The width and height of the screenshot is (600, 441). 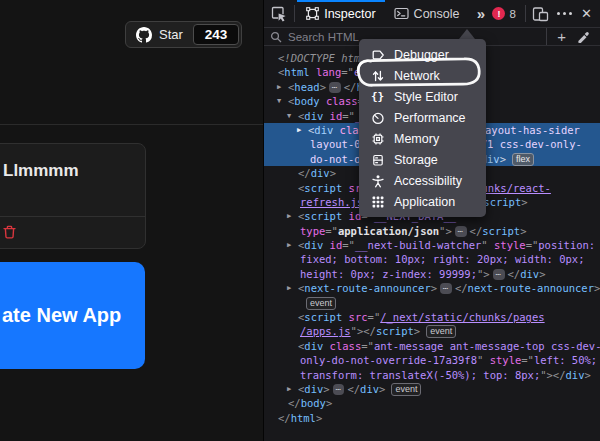 What do you see at coordinates (427, 14) in the screenshot?
I see `tab-console: Console` at bounding box center [427, 14].